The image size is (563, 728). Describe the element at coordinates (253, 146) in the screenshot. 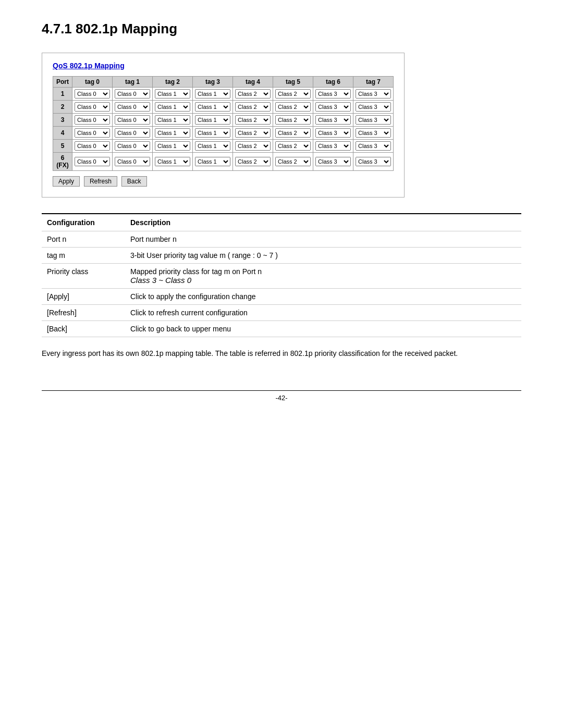

I see `class-select-r5-c4: Class 0Class 1Class 2Class 3` at that location.